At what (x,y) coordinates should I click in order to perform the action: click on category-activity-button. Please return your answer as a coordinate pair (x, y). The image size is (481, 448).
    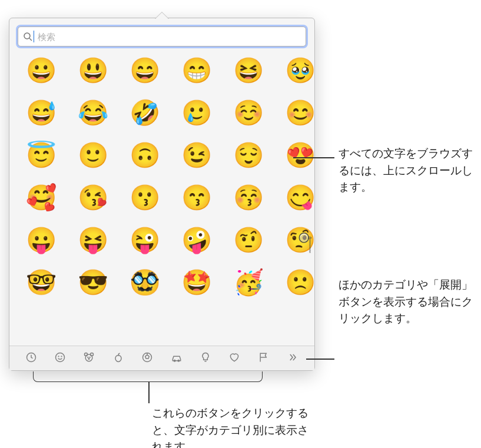
    Looking at the image, I should click on (147, 359).